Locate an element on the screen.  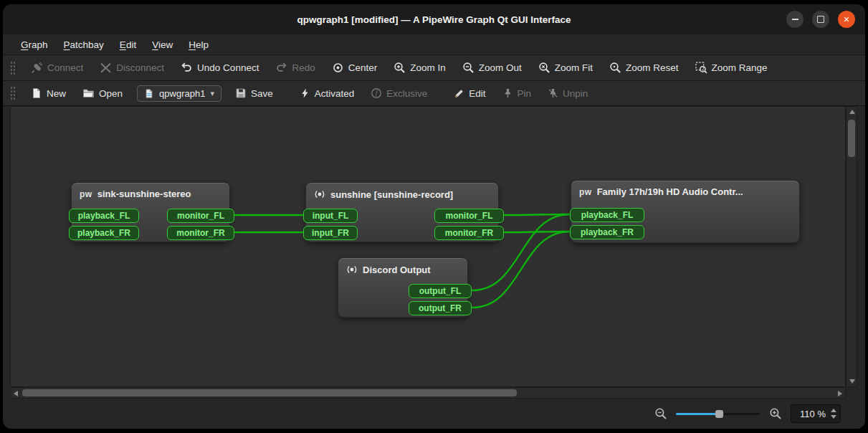
redo-button: Redo is located at coordinates (295, 67).